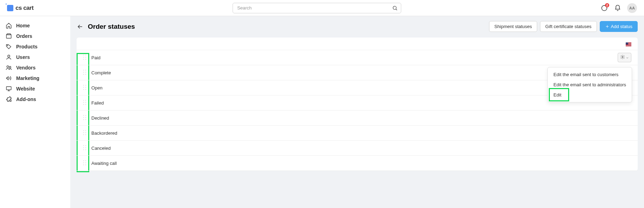  What do you see at coordinates (80, 27) in the screenshot?
I see `back-button` at bounding box center [80, 27].